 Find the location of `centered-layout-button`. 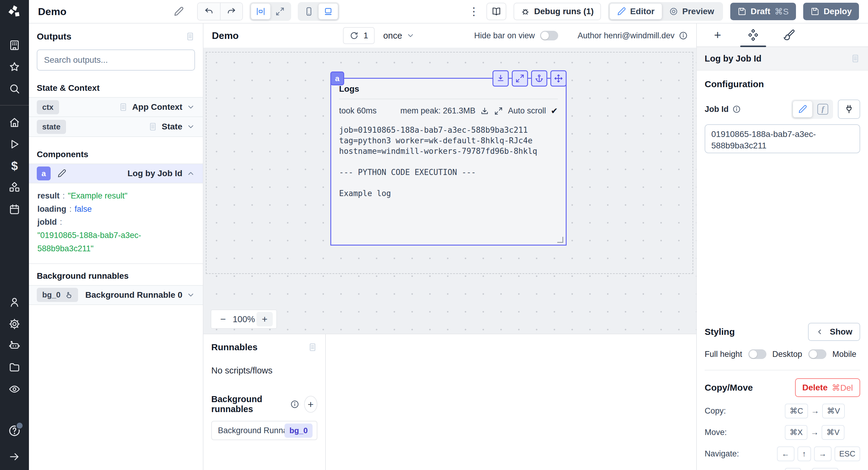

centered-layout-button is located at coordinates (261, 11).